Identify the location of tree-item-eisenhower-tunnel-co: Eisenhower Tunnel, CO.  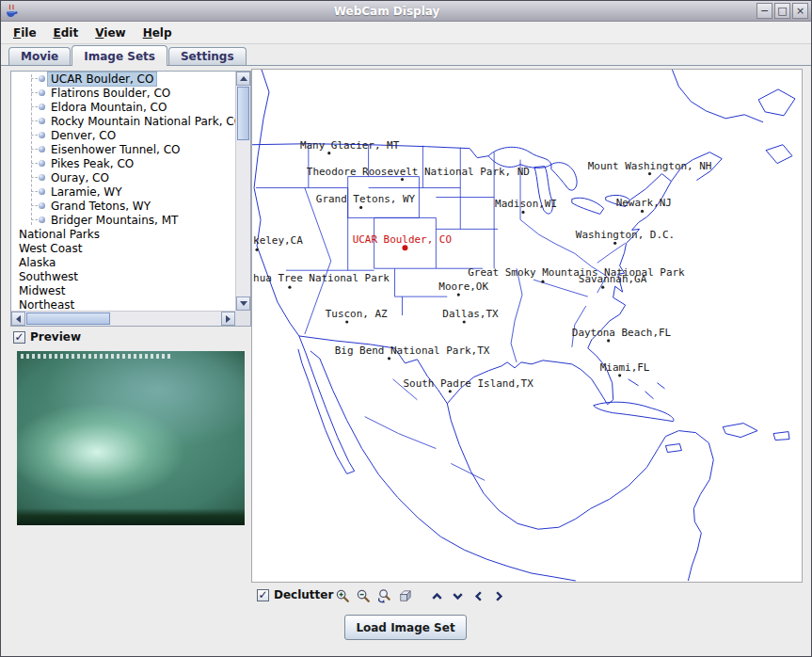
(123, 149).